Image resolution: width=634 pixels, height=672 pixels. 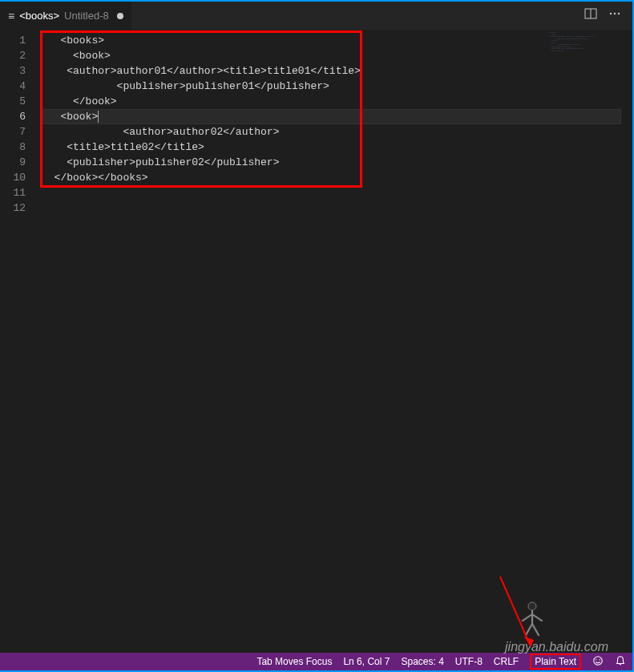 I want to click on code-line: <author>author02</author>, so click(x=330, y=132).